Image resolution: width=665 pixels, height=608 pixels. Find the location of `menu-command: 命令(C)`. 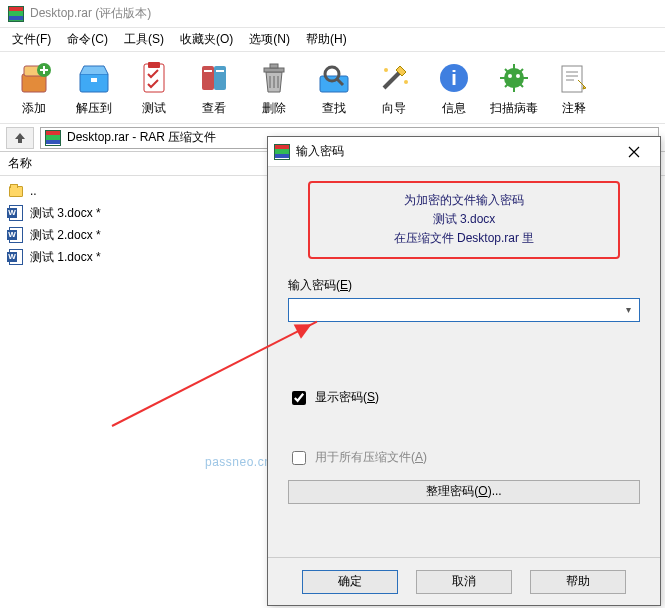

menu-command: 命令(C) is located at coordinates (88, 40).